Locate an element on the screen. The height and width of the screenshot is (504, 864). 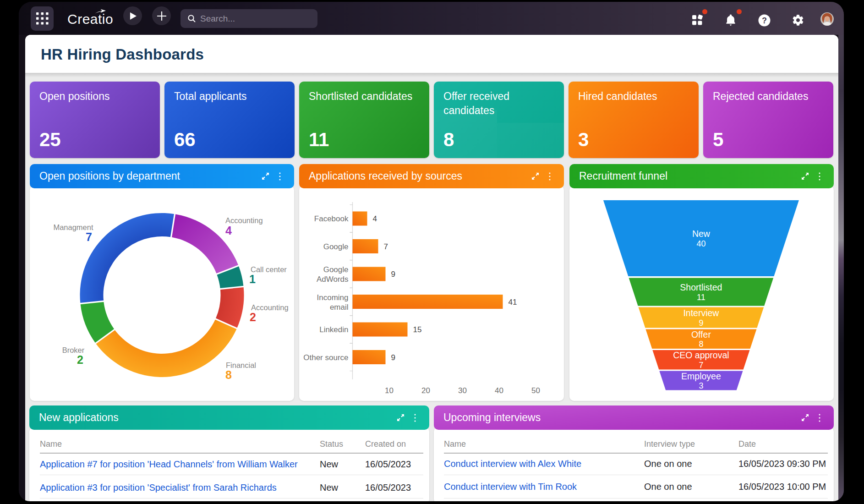
svg-text: email is located at coordinates (339, 307).